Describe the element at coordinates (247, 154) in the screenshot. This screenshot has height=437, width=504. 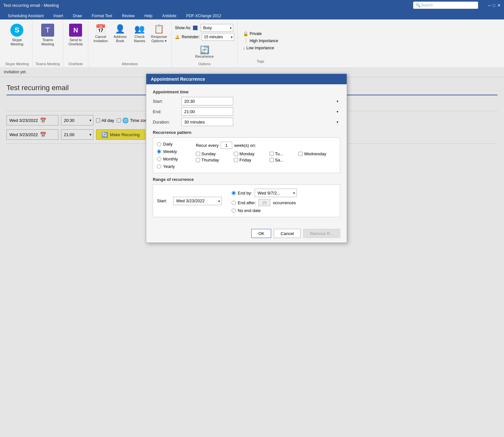
I see `monday-label: Monday` at that location.